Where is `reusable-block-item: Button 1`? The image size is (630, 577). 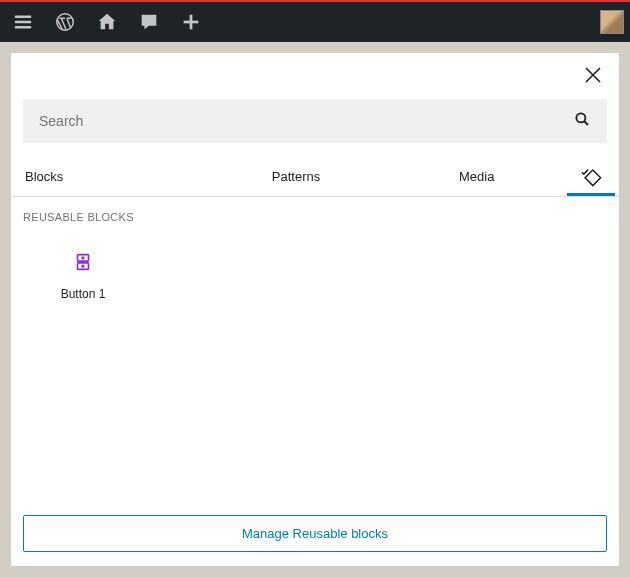
reusable-block-item: Button 1 is located at coordinates (83, 270).